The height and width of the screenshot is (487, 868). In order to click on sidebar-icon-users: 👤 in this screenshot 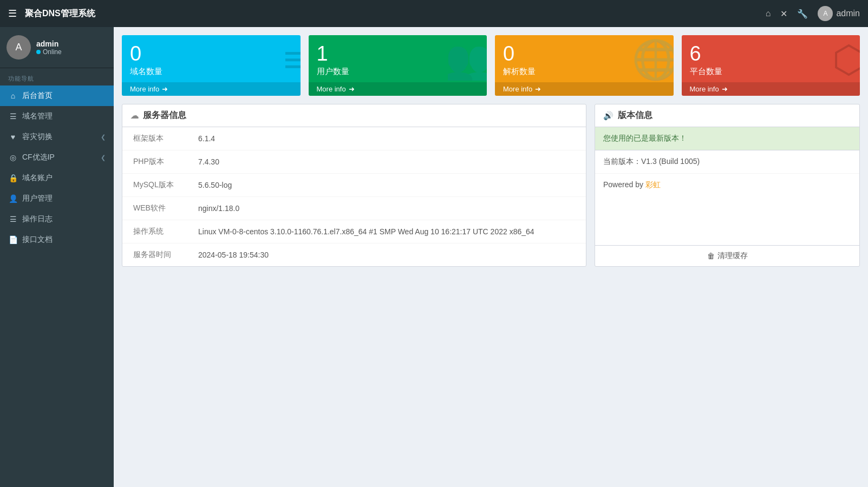, I will do `click(13, 199)`.